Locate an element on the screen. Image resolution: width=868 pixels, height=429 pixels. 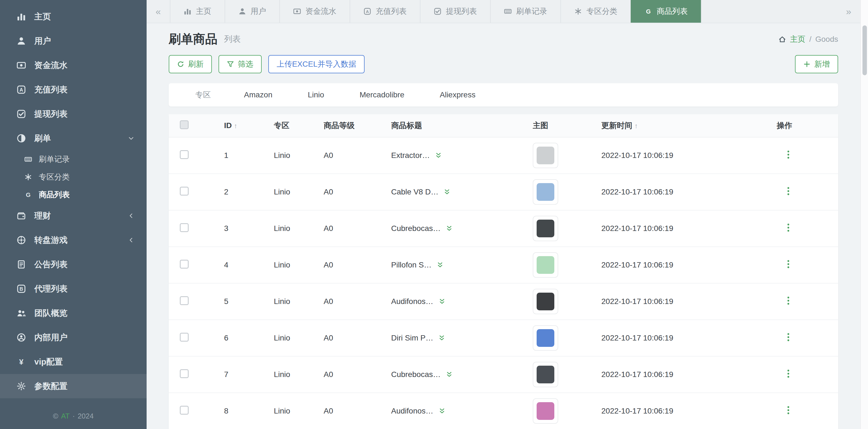
scrollbar-thumb is located at coordinates (865, 51).